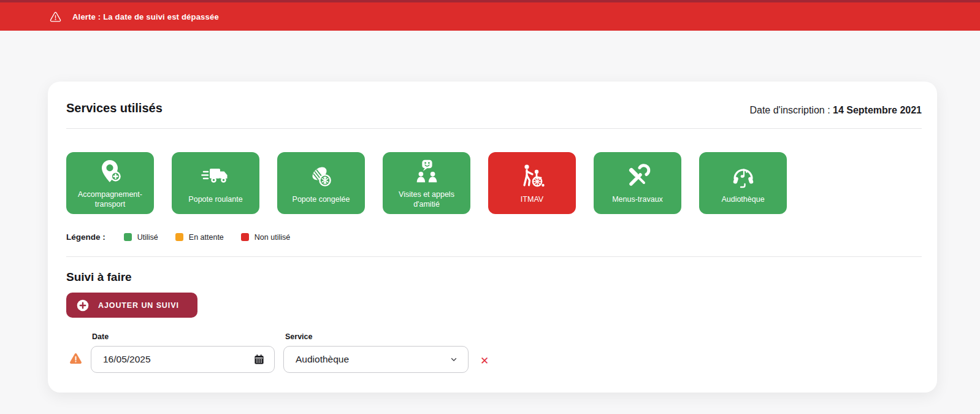 Image resolution: width=980 pixels, height=414 pixels. Describe the element at coordinates (321, 200) in the screenshot. I see `service-tile-label: Popote congelée` at that location.